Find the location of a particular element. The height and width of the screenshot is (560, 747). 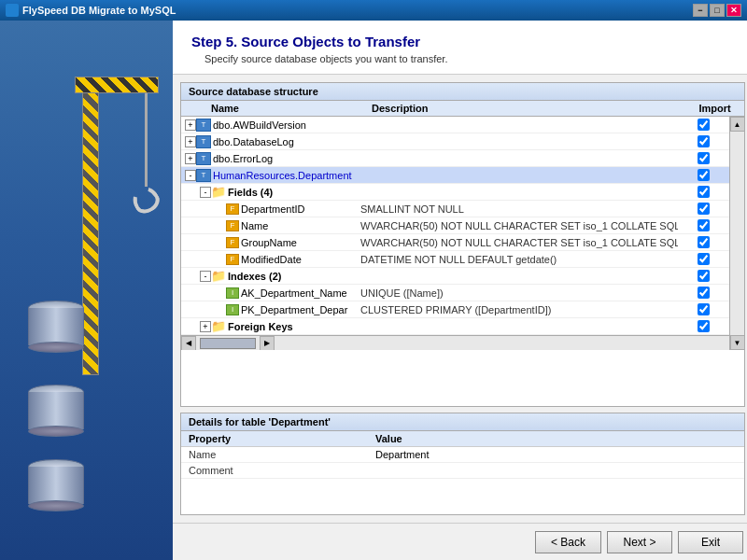

tree-item-label: Name is located at coordinates (300, 226).